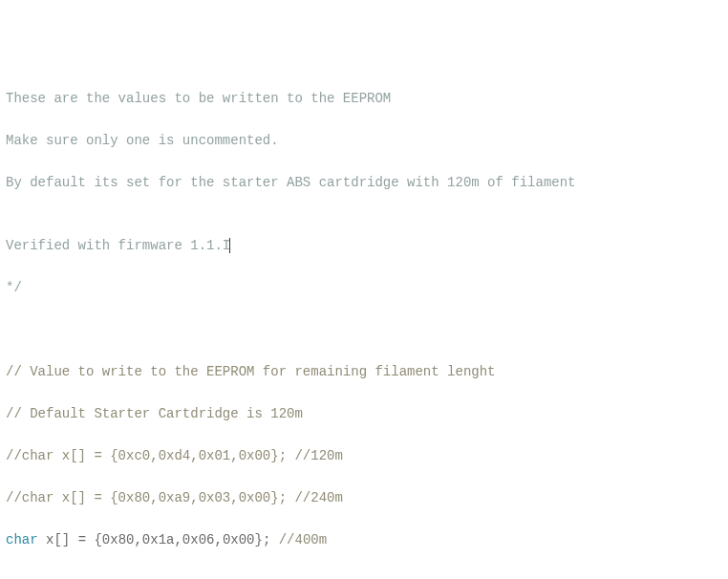 The width and height of the screenshot is (728, 579). What do you see at coordinates (364, 288) in the screenshot?
I see `block-comment-close: */` at bounding box center [364, 288].